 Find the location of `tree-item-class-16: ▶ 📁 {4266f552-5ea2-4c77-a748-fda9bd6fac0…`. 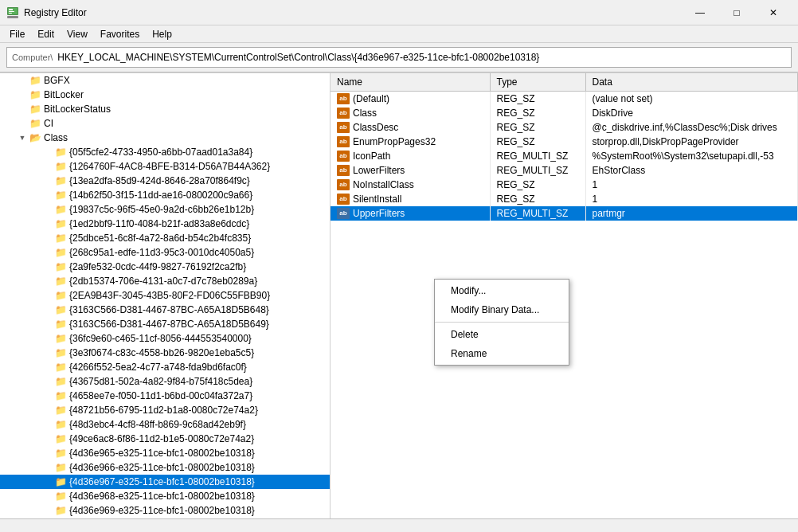

tree-item-class-16: ▶ 📁 {4266f552-5ea2-4c77-a748-fda9bd6fac0… is located at coordinates (165, 367).